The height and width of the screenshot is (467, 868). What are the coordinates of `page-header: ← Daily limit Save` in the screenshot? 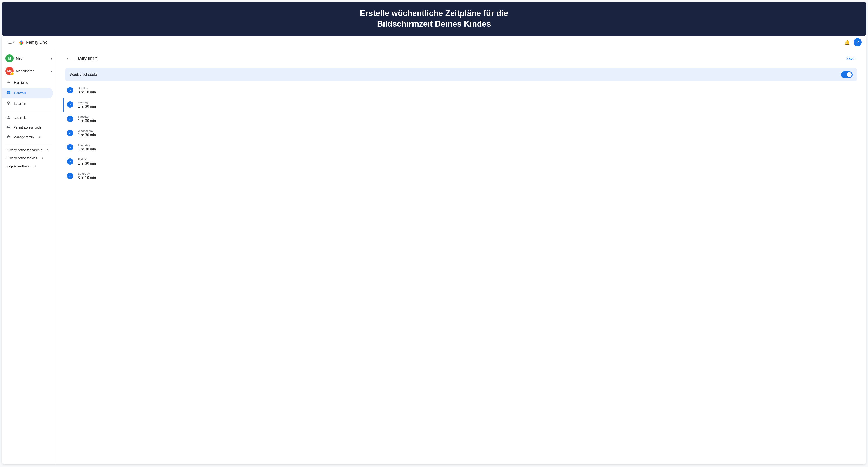 It's located at (461, 59).